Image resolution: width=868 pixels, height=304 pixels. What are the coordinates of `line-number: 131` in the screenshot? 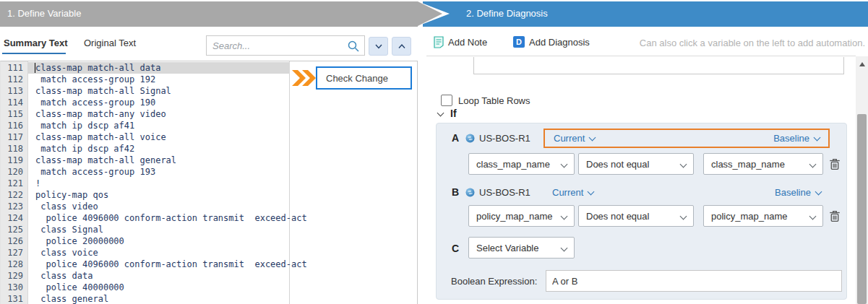 It's located at (12, 299).